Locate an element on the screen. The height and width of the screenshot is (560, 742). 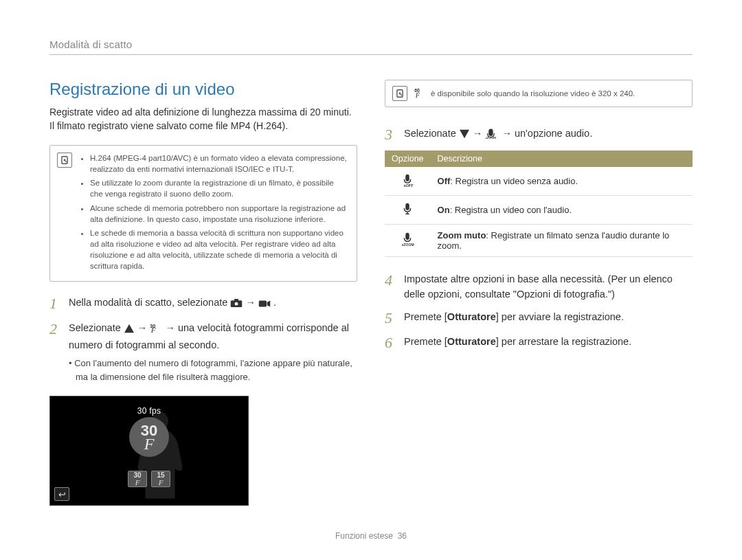
chip-number: 30 is located at coordinates (137, 475).